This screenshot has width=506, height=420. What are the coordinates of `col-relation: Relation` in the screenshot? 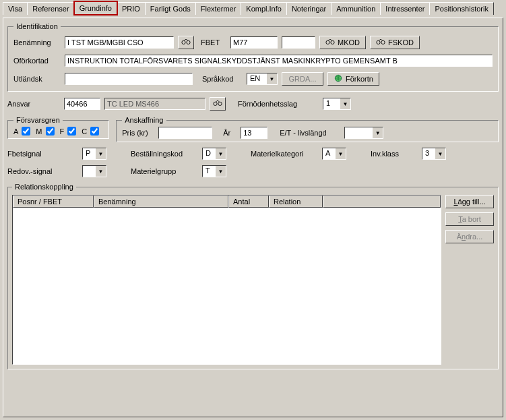 It's located at (296, 202).